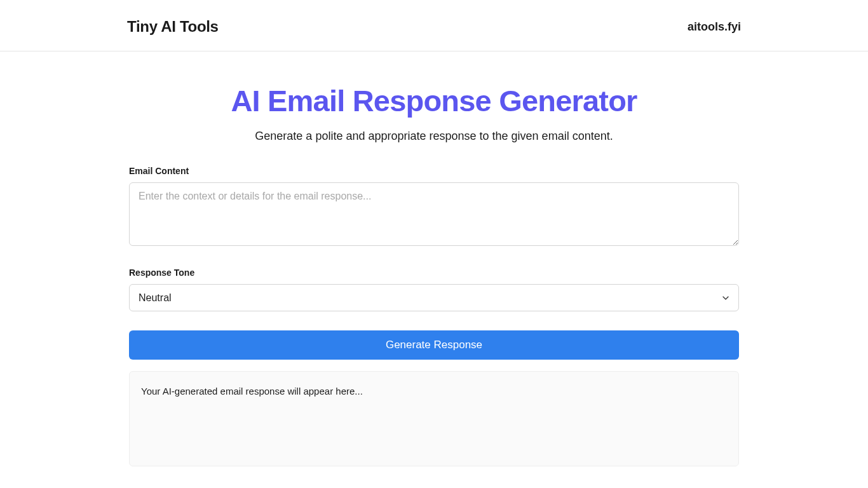  I want to click on output-placeholder-text: Your AI-generated email response will ap…, so click(252, 391).